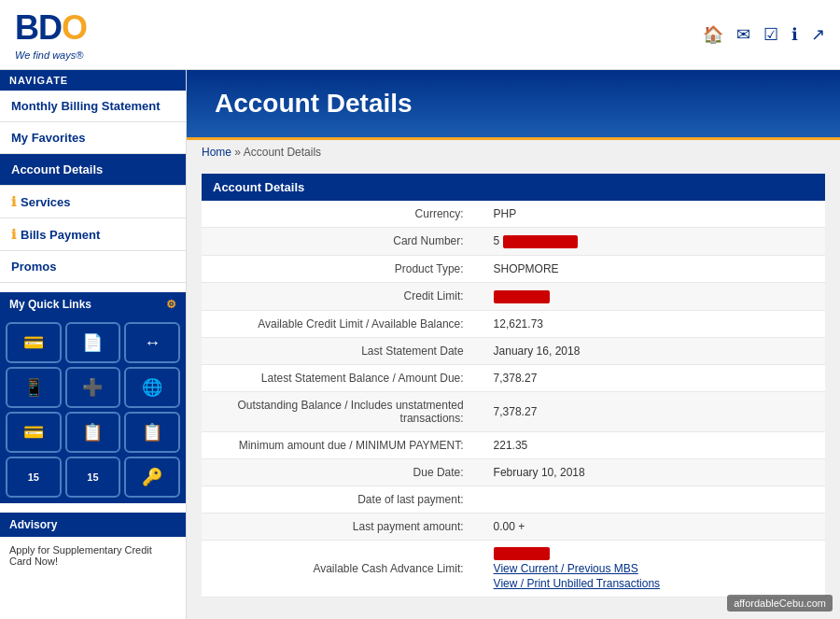 The height and width of the screenshot is (619, 840). I want to click on ql-btn-11: 15, so click(93, 477).